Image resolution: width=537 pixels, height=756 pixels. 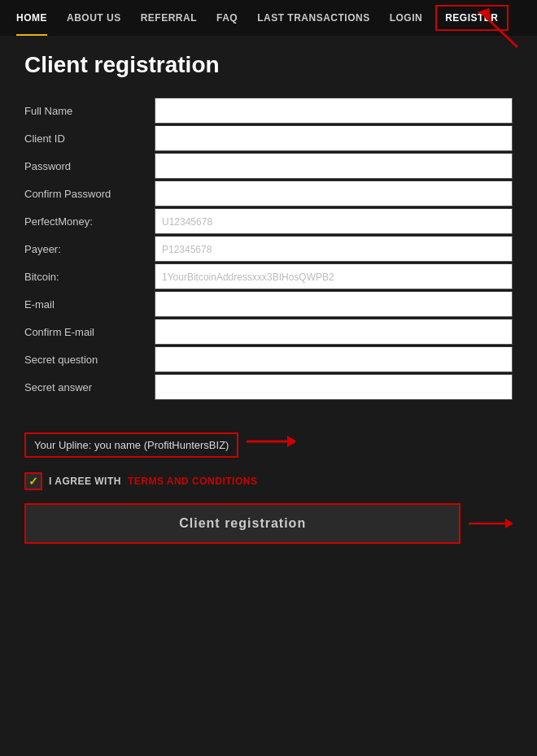 What do you see at coordinates (193, 481) in the screenshot?
I see `terms-link: TERMS AND CONDITIONS` at bounding box center [193, 481].